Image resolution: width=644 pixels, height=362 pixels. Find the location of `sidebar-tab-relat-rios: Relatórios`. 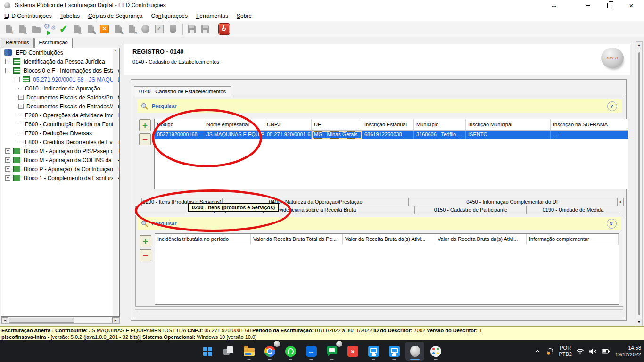

sidebar-tab-relat-rios: Relatórios is located at coordinates (17, 42).